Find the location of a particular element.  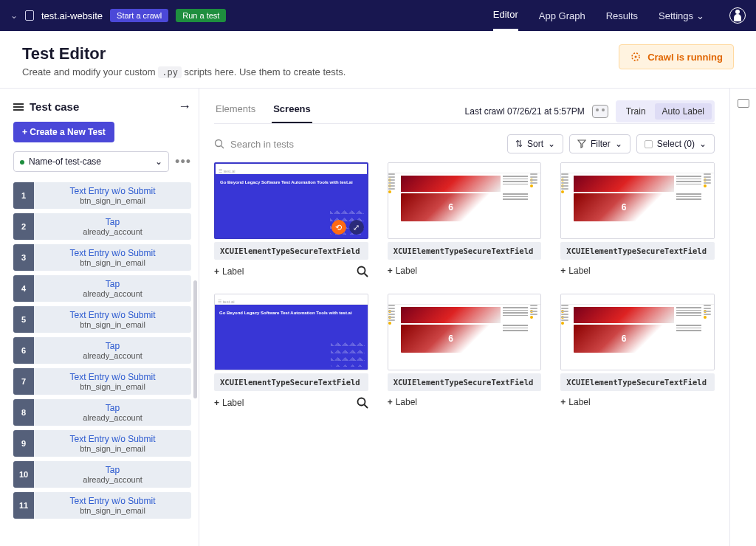

robot-icon is located at coordinates (600, 111).